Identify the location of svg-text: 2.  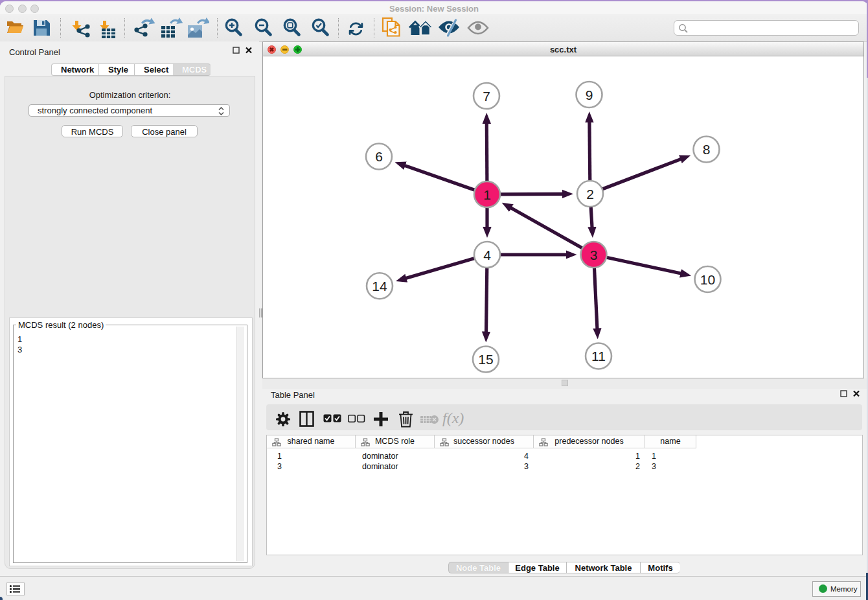
(590, 194).